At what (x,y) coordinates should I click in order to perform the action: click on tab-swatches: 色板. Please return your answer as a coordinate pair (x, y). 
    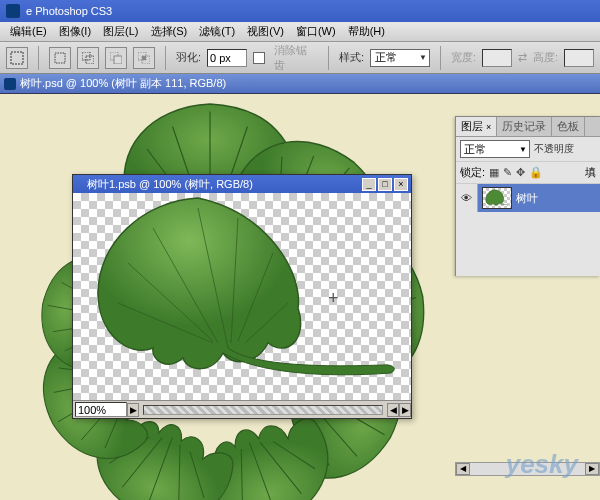
    Looking at the image, I should click on (568, 126).